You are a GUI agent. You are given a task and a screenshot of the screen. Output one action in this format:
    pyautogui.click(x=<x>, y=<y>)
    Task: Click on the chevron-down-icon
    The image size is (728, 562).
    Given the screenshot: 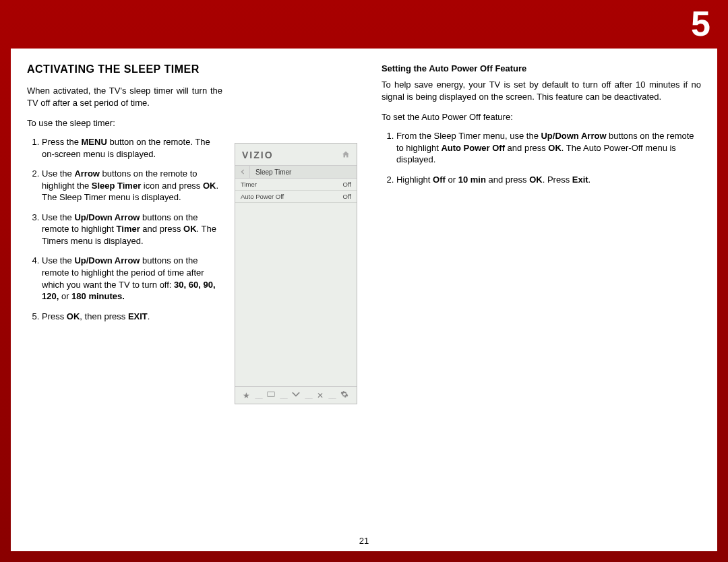 What is the action you would take?
    pyautogui.click(x=296, y=395)
    